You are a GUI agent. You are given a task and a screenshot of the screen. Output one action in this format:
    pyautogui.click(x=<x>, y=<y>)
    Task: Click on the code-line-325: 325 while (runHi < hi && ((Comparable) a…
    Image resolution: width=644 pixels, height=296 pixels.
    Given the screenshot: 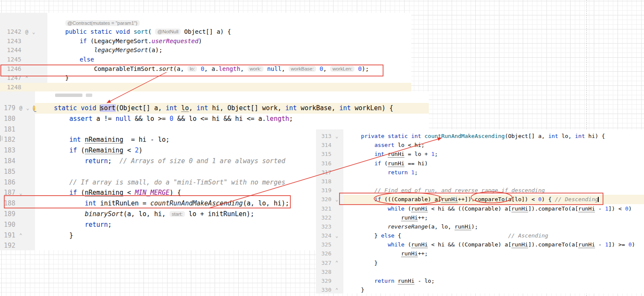 What is the action you would take?
    pyautogui.click(x=480, y=244)
    